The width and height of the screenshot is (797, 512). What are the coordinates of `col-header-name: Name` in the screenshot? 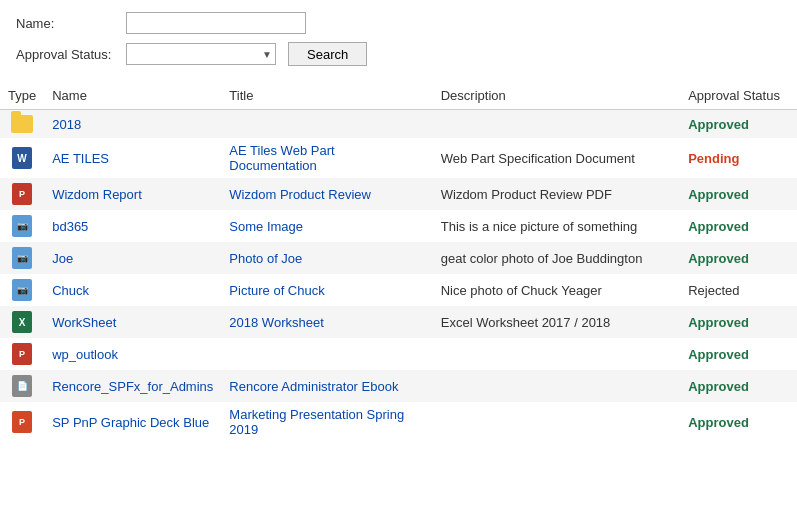 It's located at (132, 96).